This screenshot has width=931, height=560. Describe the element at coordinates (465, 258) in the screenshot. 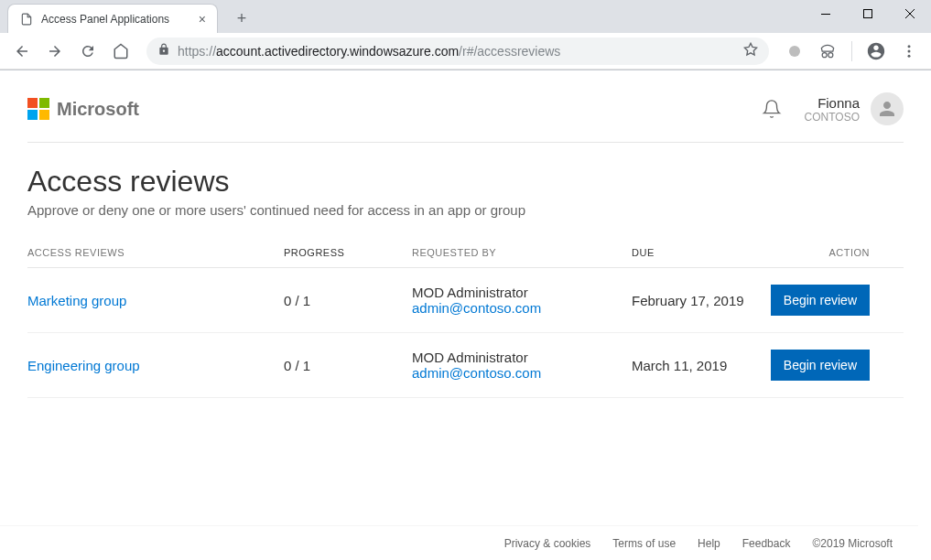

I see `table-header-row: ACCESS REVIEWS PROGRESS REQUESTED BY DUE…` at that location.